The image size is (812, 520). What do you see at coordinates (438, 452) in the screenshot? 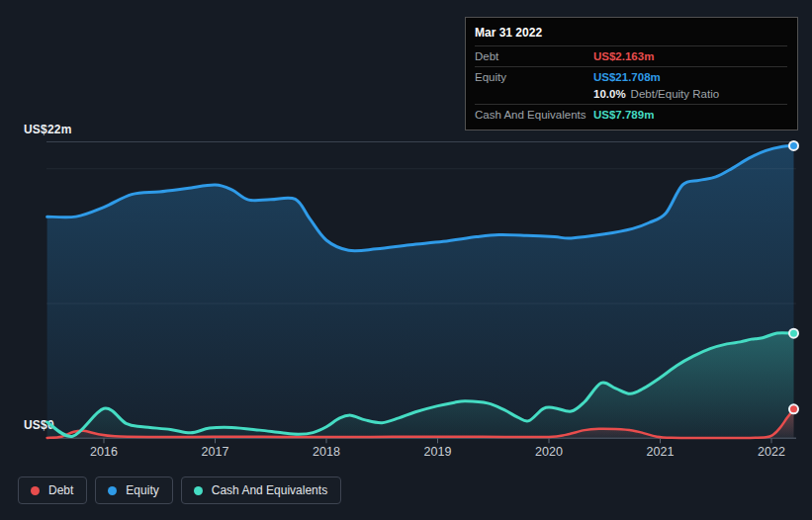
I see `x-axis-label-2019: 2019` at bounding box center [438, 452].